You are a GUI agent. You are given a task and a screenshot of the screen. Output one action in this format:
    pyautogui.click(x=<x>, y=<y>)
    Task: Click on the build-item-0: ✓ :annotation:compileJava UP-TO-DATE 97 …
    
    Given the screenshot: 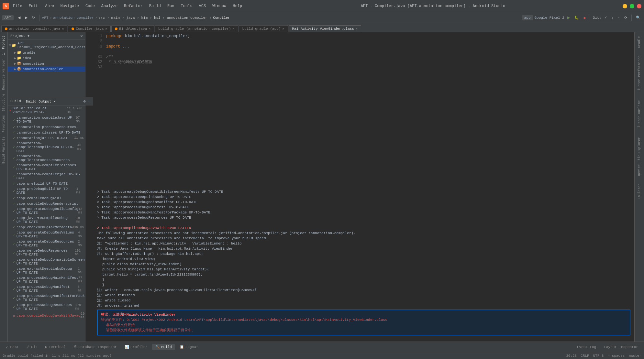 What is the action you would take?
    pyautogui.click(x=47, y=120)
    